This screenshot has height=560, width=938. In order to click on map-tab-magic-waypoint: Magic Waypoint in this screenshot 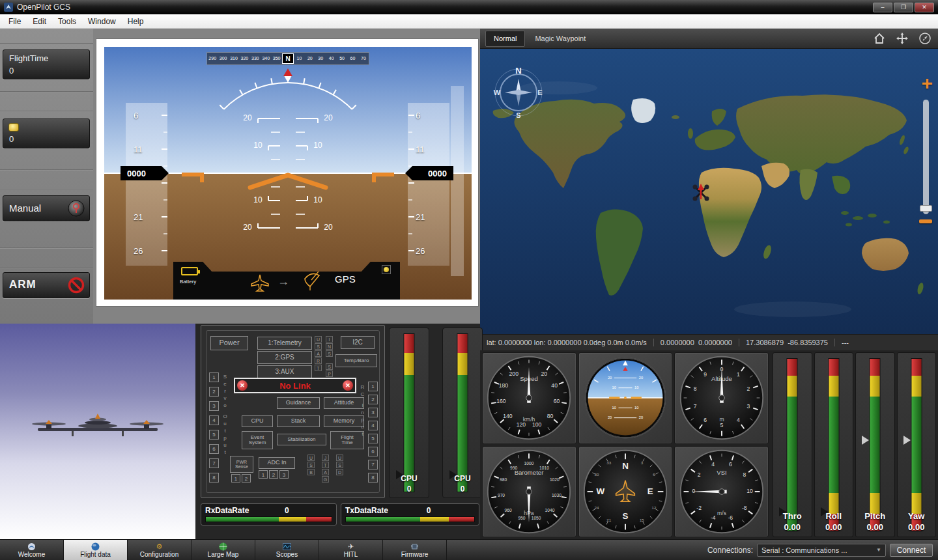, I will do `click(560, 39)`.